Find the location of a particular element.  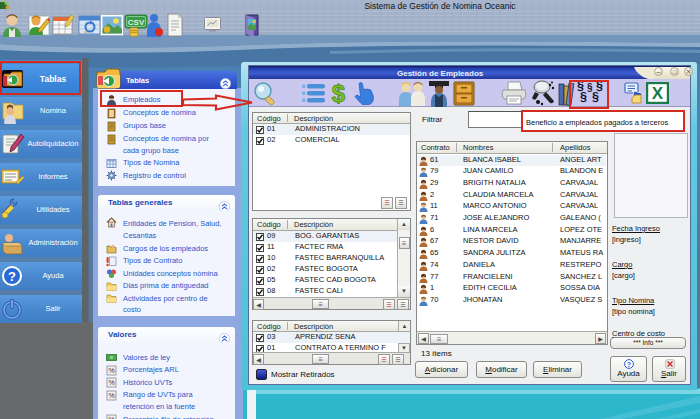

svg-text: CSV is located at coordinates (136, 22).